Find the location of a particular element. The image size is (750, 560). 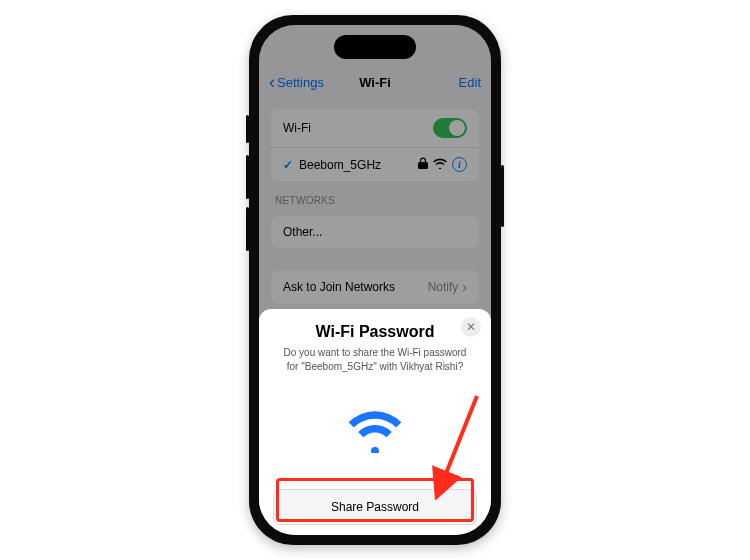

volume-up-button is located at coordinates (248, 177).